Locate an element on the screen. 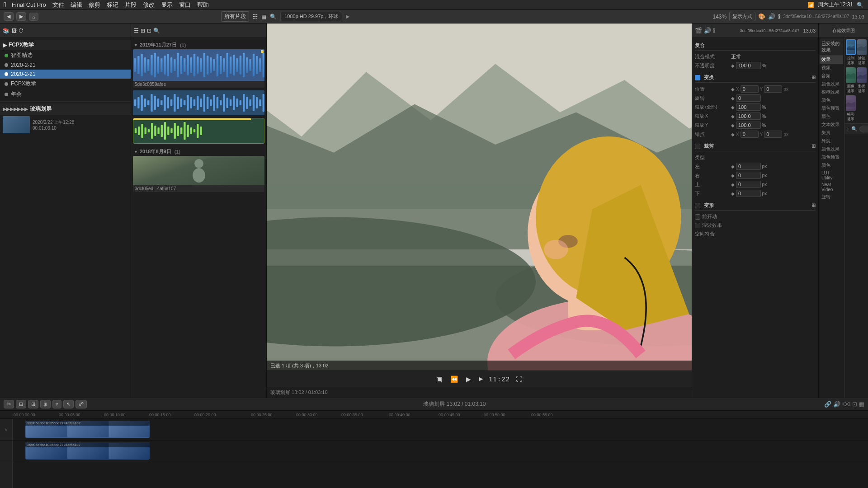 The height and width of the screenshot is (488, 868). audio-panel-btn: 🔊 is located at coordinates (772, 16).